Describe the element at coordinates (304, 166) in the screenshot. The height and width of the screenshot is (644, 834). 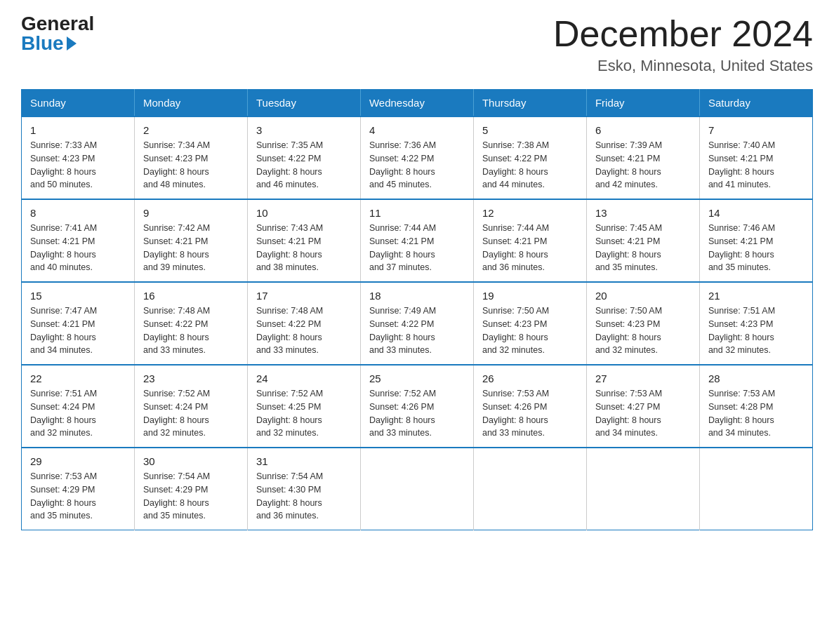
I see `day-info: Sunrise: 7:35 AMSunset: 4:22 PMDaylight:…` at that location.